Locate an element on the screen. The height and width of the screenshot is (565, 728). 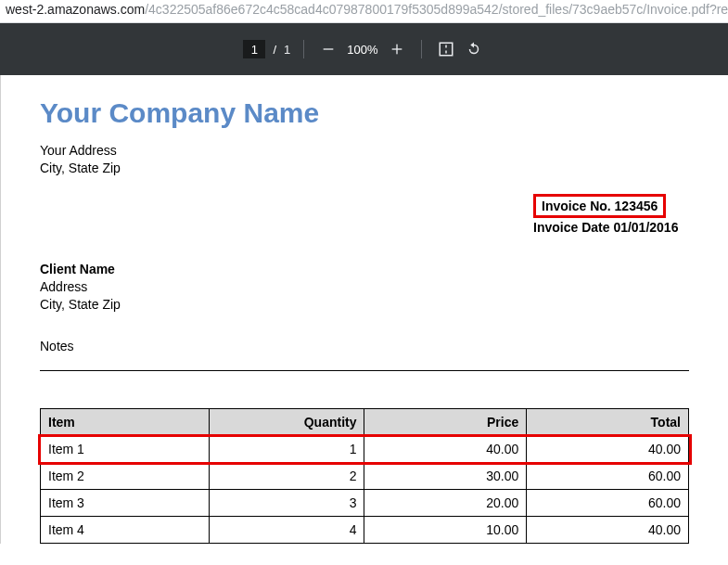
invoice-number-label: Invoice No. is located at coordinates (579, 206).